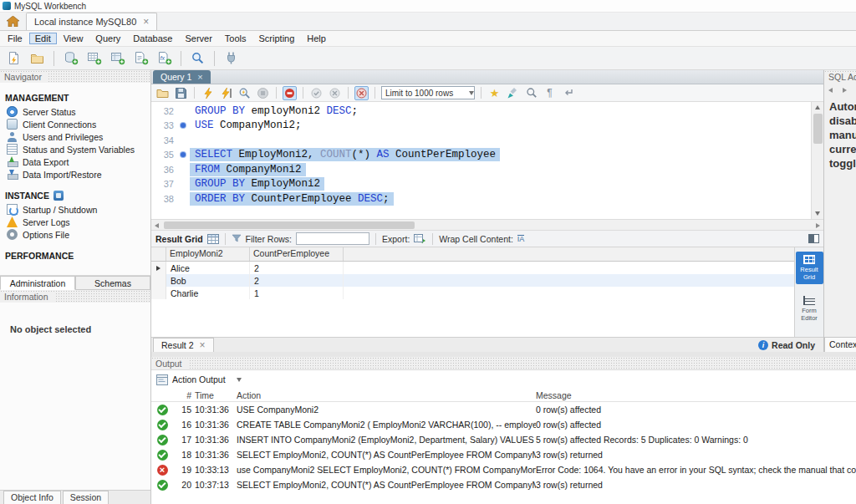  Describe the element at coordinates (13, 59) in the screenshot. I see `new-query-tab-button` at that location.